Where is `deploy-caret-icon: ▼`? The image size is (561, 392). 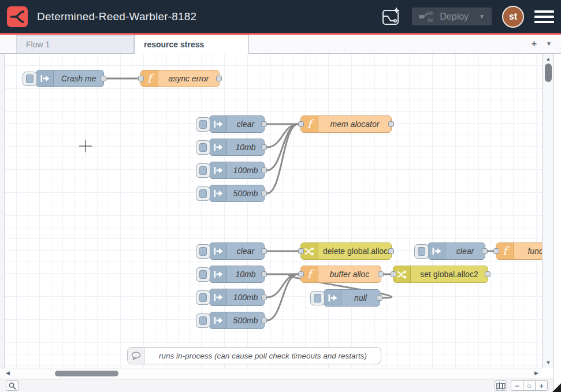 deploy-caret-icon: ▼ is located at coordinates (480, 16).